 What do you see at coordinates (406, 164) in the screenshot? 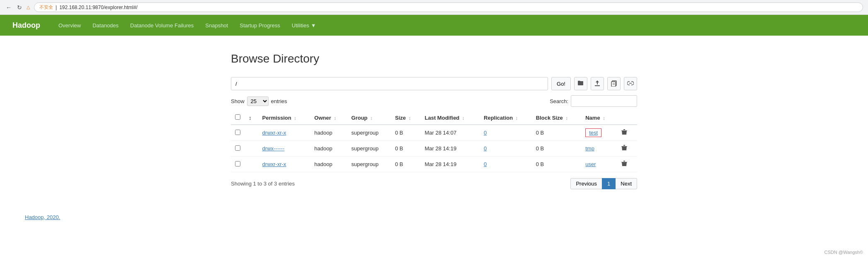
I see `row-size-2: 0 B` at bounding box center [406, 164].